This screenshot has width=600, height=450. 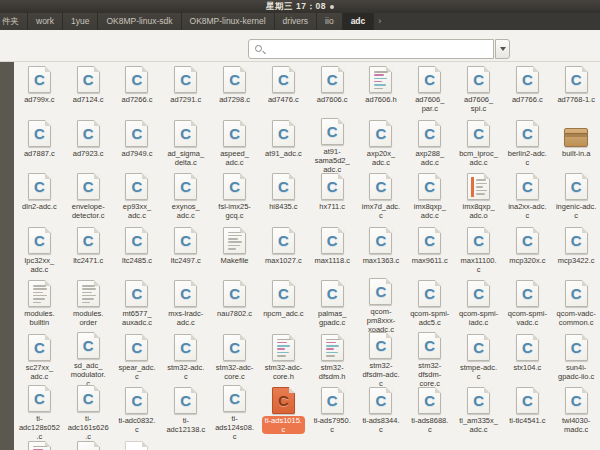 What do you see at coordinates (40, 305) in the screenshot?
I see `file-item: modules. builtin` at bounding box center [40, 305].